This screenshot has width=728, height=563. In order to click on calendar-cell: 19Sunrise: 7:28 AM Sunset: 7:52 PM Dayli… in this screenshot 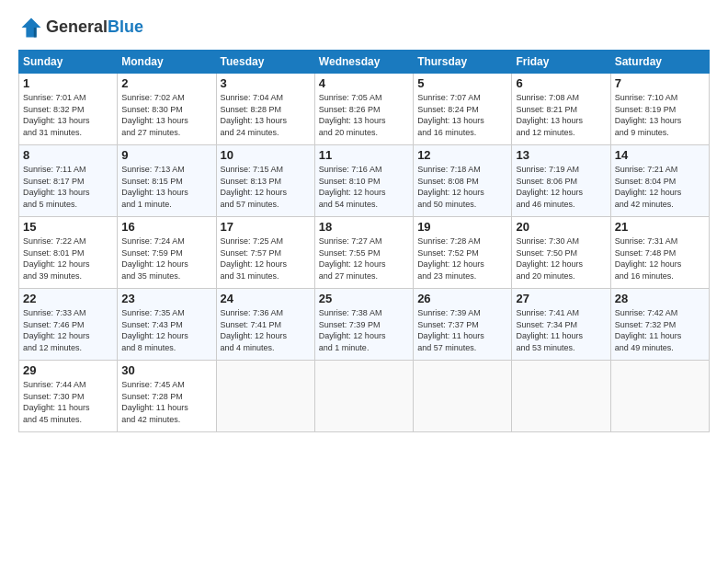, I will do `click(463, 253)`.